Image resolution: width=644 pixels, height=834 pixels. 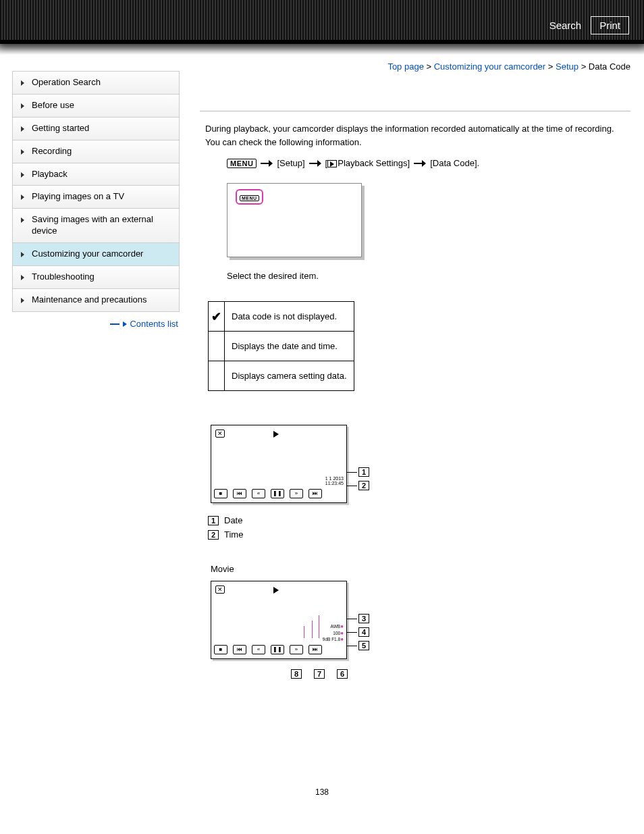 I want to click on intro-text: During playback, your camcorder displays…, so click(x=415, y=135).